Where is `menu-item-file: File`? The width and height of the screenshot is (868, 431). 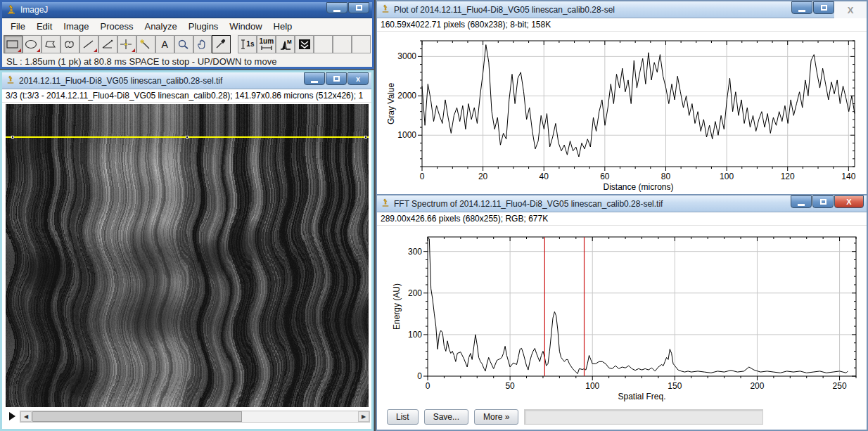
menu-item-file: File is located at coordinates (18, 27).